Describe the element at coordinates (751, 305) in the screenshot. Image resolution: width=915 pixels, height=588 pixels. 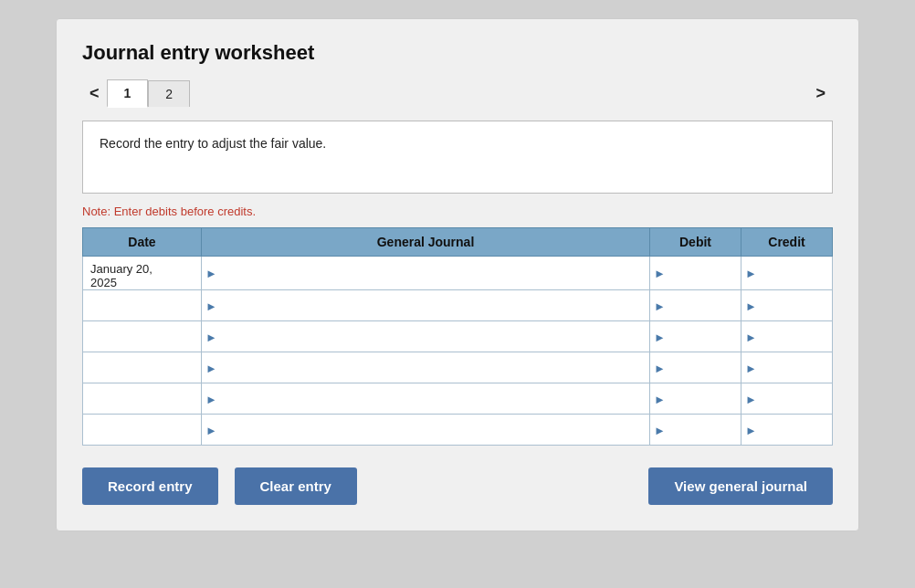
I see `arrow-icon-c2: ►` at that location.